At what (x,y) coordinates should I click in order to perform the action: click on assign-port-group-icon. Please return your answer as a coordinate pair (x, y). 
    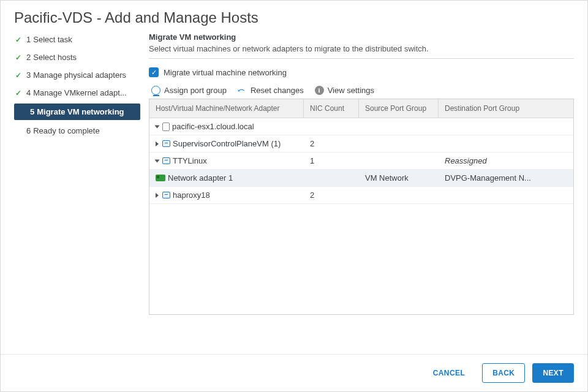
    Looking at the image, I should click on (156, 91).